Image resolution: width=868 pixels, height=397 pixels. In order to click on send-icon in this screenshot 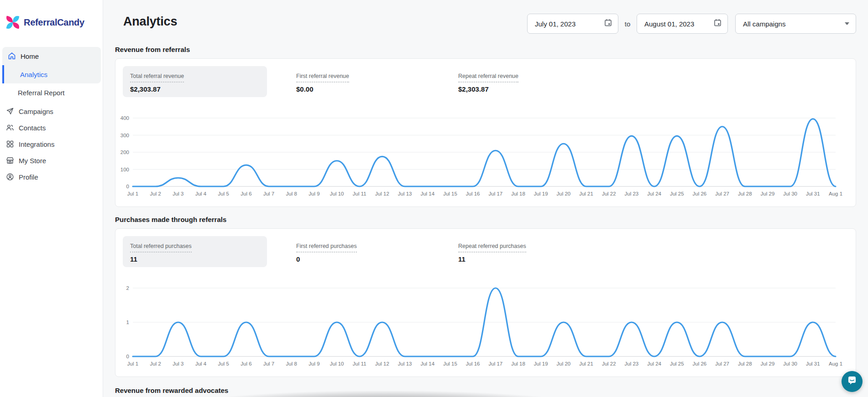, I will do `click(10, 111)`.